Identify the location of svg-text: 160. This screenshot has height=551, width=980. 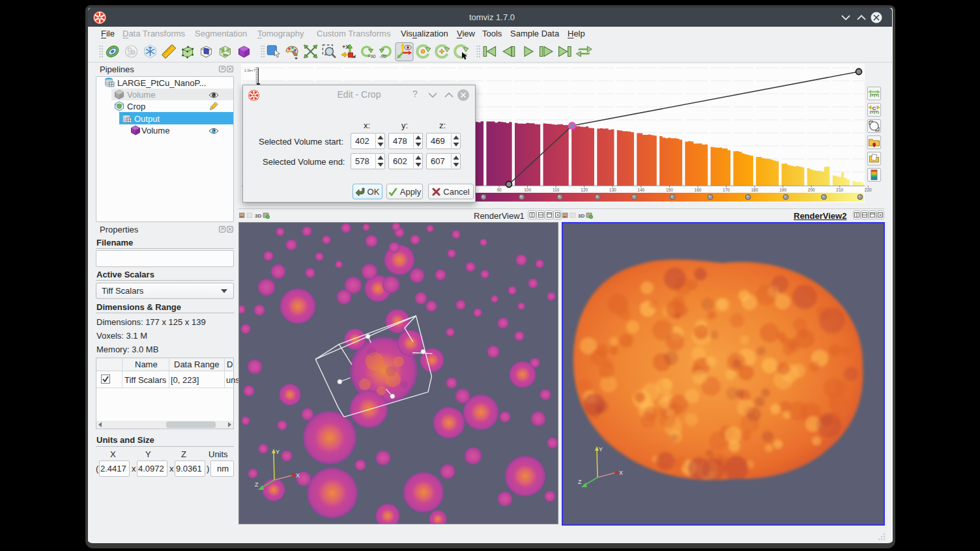
(699, 190).